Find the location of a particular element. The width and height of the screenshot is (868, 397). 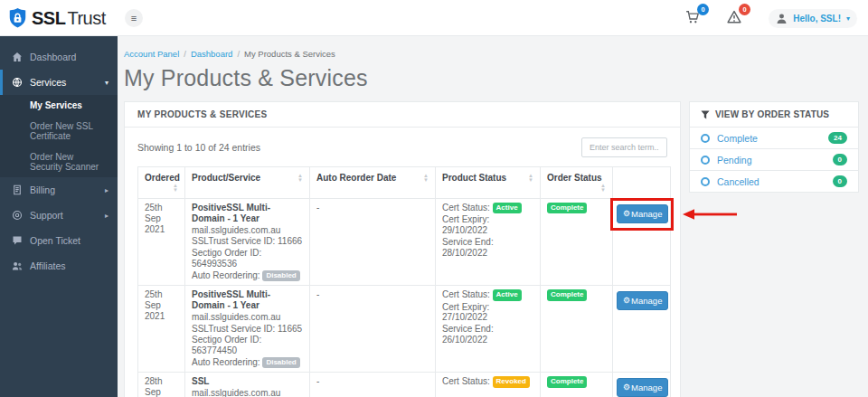

service-id: SSLTrust Service ID: 11665 is located at coordinates (248, 329).